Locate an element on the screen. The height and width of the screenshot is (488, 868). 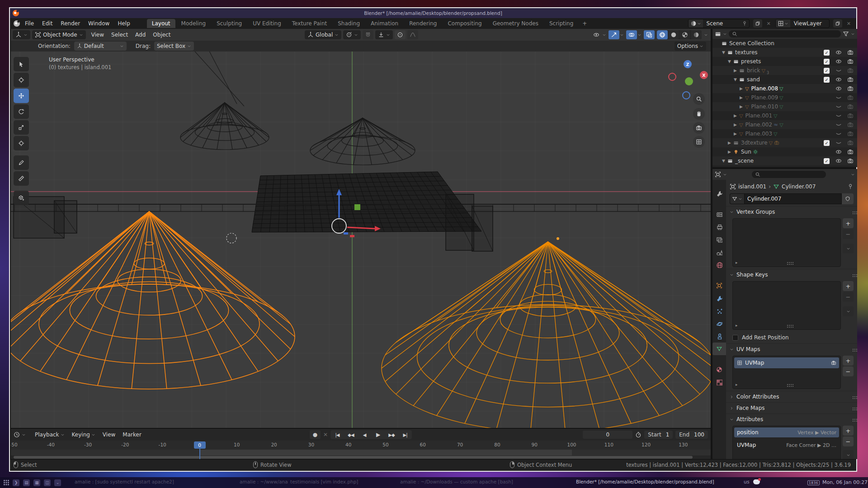
outliner-item-label: textures is located at coordinates (746, 52).